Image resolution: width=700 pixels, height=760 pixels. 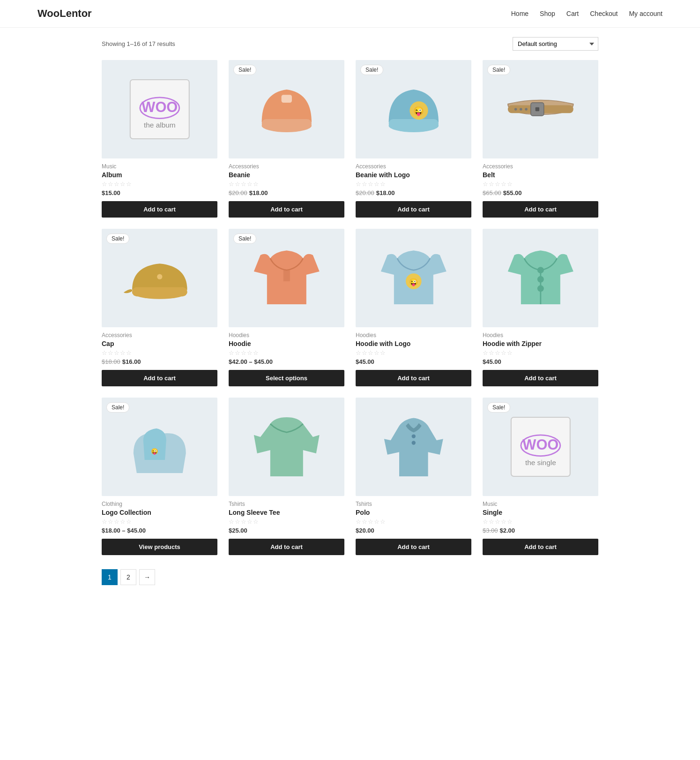 I want to click on select-options-button: Select options, so click(x=287, y=378).